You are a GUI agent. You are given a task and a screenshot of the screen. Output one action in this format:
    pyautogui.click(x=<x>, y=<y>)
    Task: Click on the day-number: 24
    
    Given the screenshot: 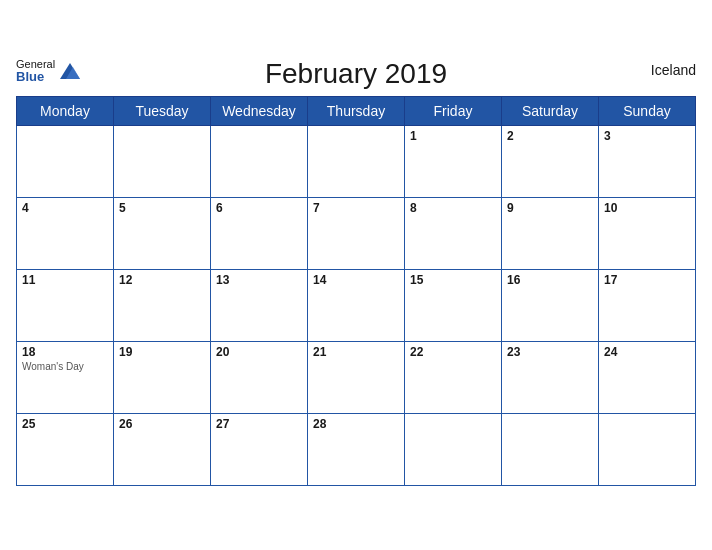 What is the action you would take?
    pyautogui.click(x=647, y=352)
    